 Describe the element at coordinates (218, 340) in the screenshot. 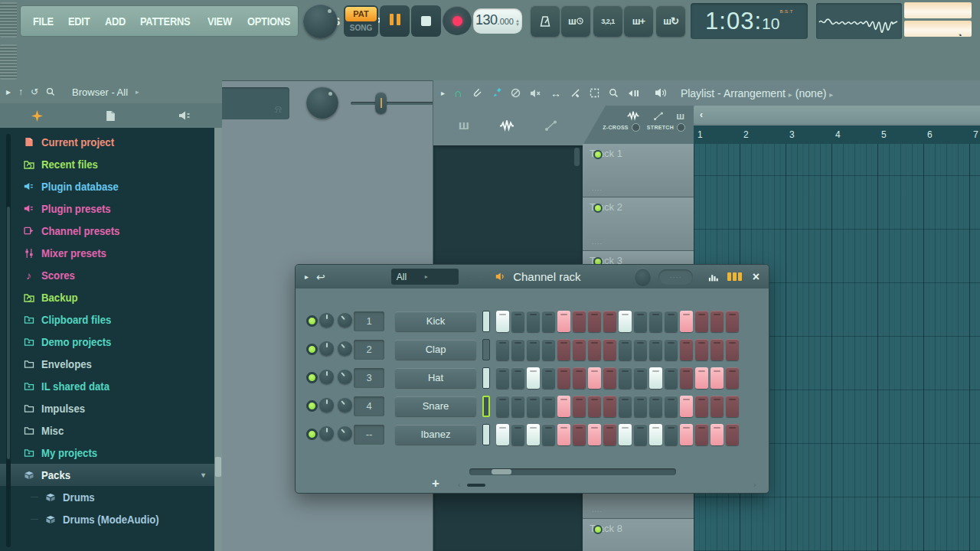

I see `browser-scrollbar-right` at that location.